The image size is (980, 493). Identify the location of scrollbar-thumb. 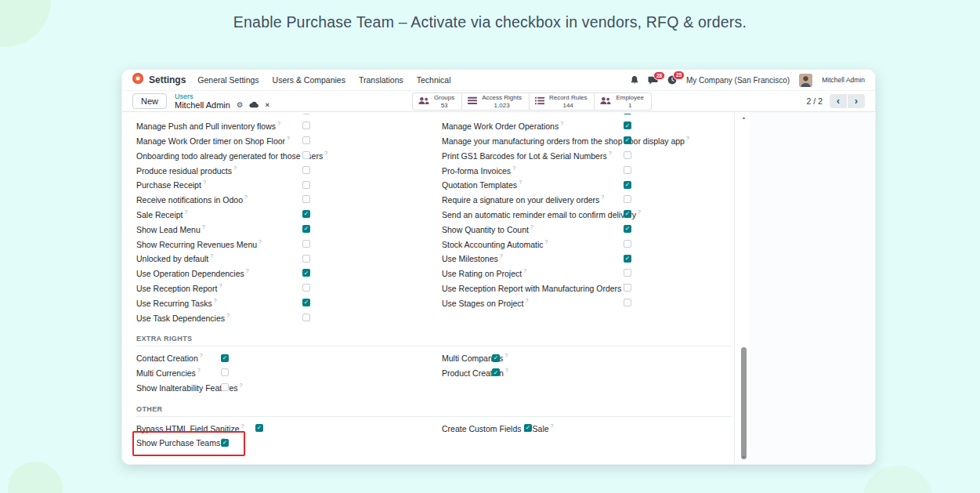
(744, 403).